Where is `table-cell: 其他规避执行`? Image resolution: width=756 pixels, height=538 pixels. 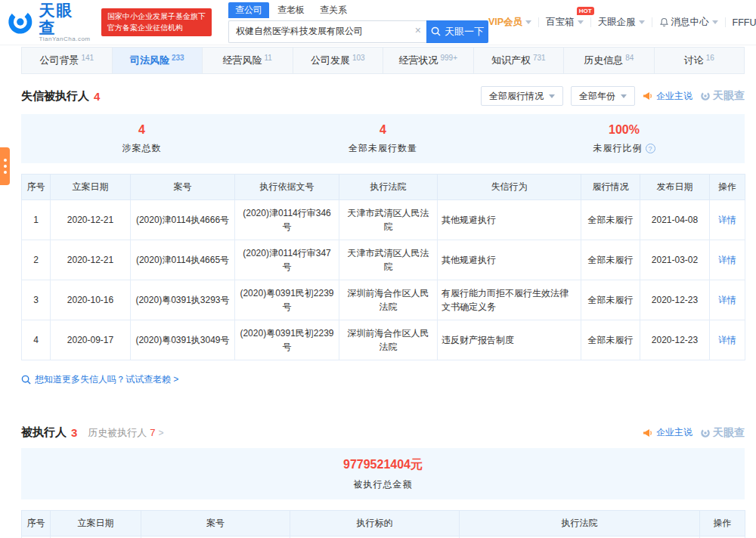 table-cell: 其他规避执行 is located at coordinates (510, 221).